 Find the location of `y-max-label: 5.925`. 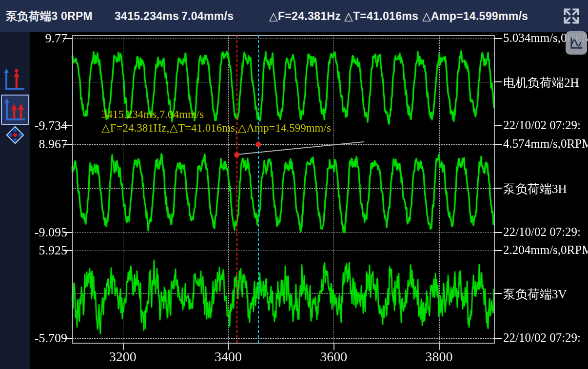

y-max-label: 5.925 is located at coordinates (47, 251).